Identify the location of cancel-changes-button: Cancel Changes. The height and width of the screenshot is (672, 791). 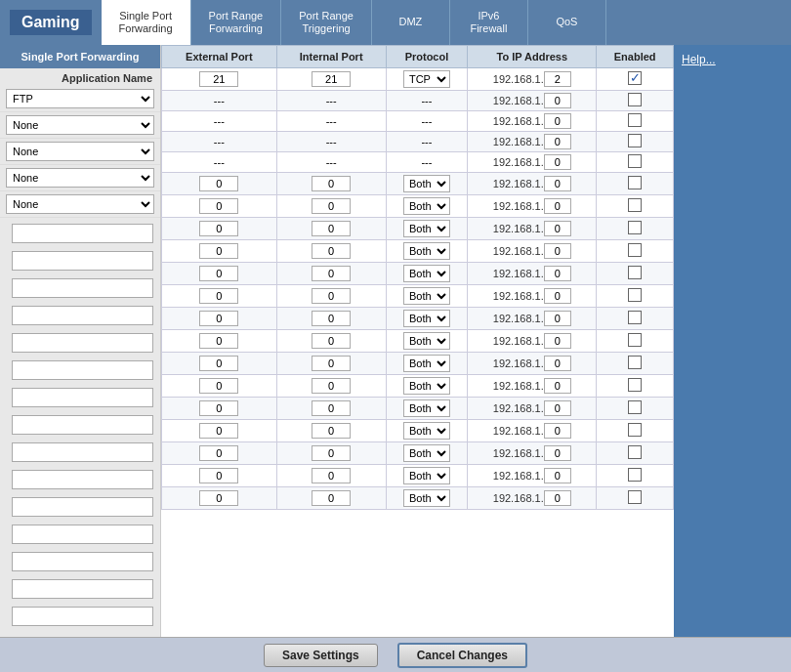
(463, 655).